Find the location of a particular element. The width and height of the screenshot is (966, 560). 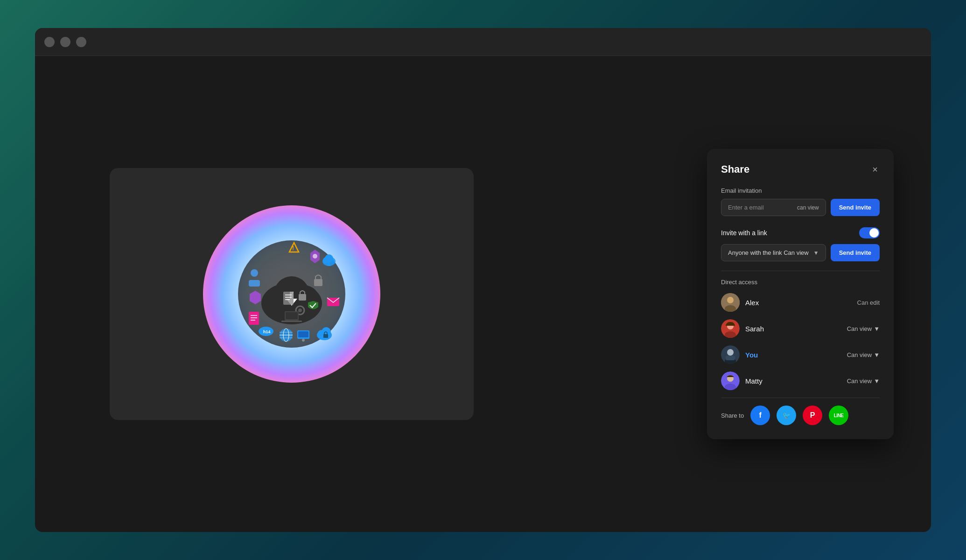

user-row-alex: Alex Can edit is located at coordinates (800, 302).